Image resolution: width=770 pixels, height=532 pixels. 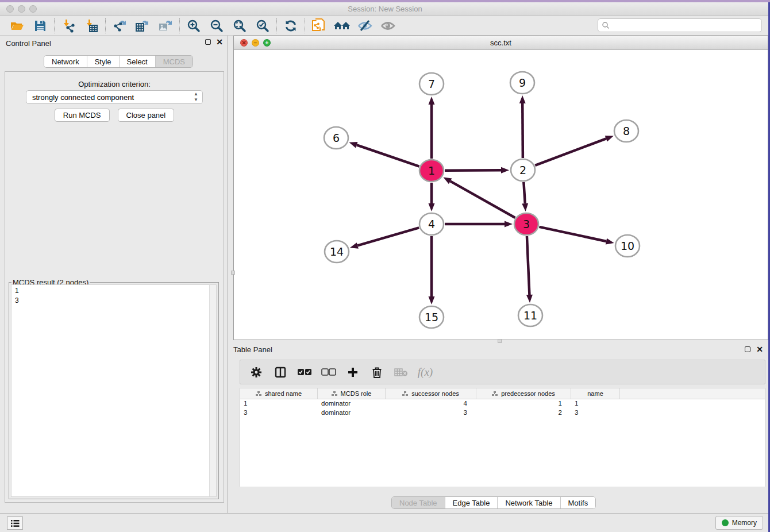 I want to click on tab-node-table: Node Table, so click(x=418, y=503).